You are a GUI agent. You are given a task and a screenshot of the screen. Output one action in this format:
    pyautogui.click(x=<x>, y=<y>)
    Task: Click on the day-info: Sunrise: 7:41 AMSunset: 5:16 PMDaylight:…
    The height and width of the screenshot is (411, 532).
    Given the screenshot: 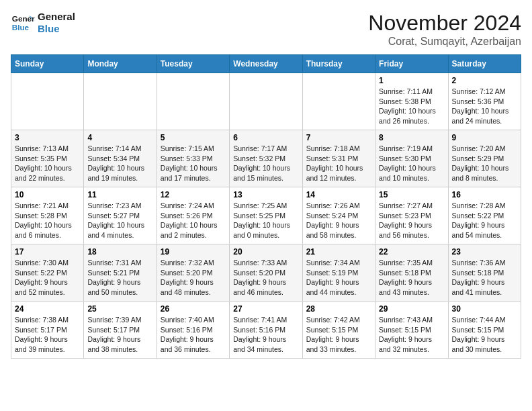 What is the action you would take?
    pyautogui.click(x=266, y=334)
    